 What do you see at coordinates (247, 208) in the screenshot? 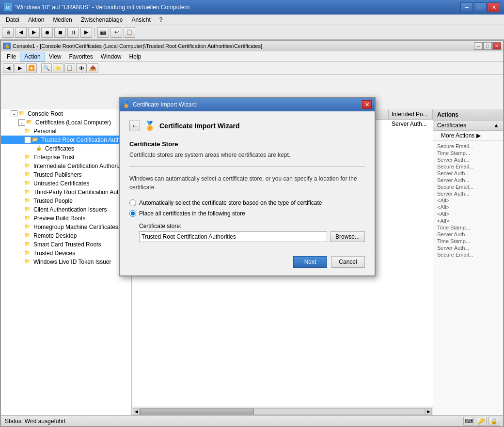
I see `radio-group: Automatically select the certificate sto…` at bounding box center [247, 208].